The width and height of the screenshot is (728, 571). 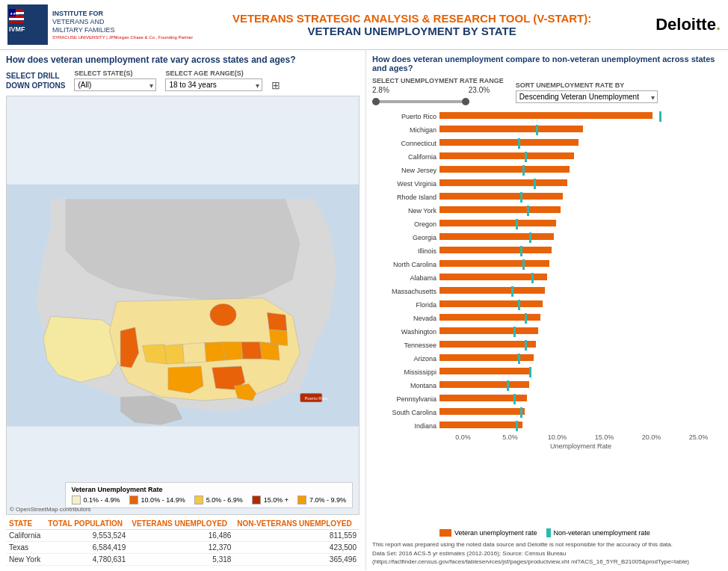 I want to click on legend-items: 0.1% - 4.9% 10.0% - 14.9% 5.0% - 6.9% 15…, so click(x=209, y=500).